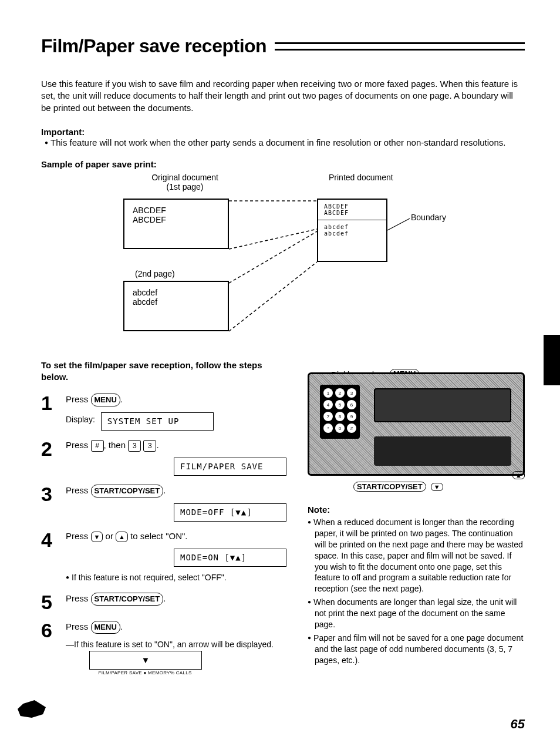 This screenshot has width=560, height=753. What do you see at coordinates (416, 486) in the screenshot?
I see `device-bottom-labels: START/COPY/SET ▼ ▲` at bounding box center [416, 486].